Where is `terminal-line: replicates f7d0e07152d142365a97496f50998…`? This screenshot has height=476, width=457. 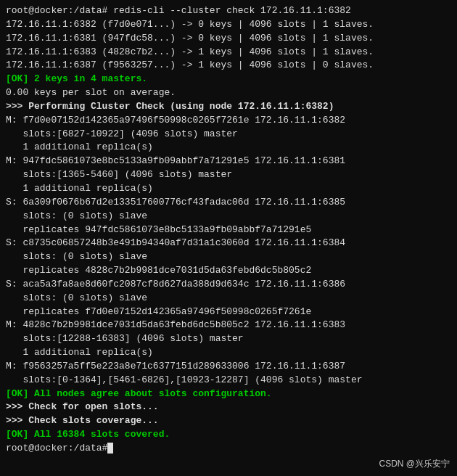 terminal-line: replicates f7d0e07152d142365a97496f50998… is located at coordinates (228, 312).